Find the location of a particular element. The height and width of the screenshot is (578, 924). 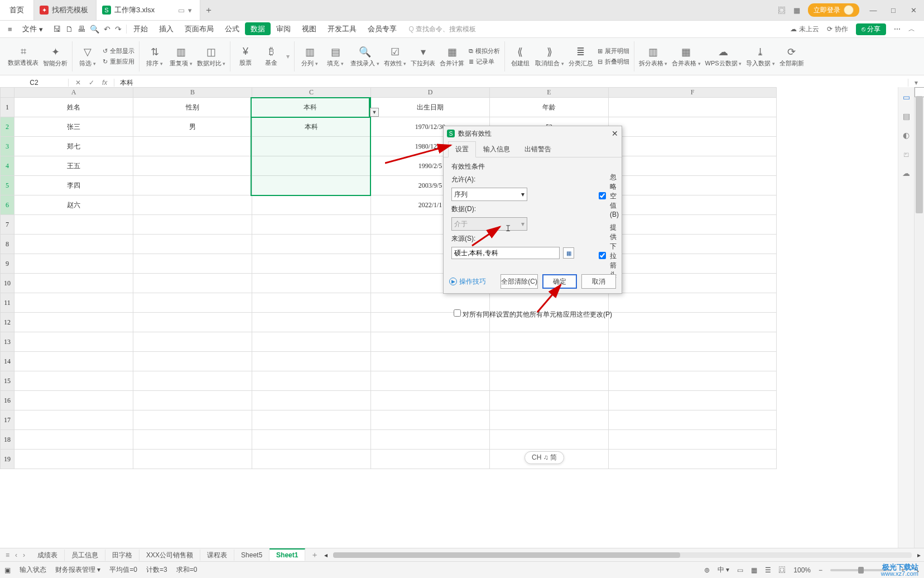

col-header-C: C is located at coordinates (311, 93).